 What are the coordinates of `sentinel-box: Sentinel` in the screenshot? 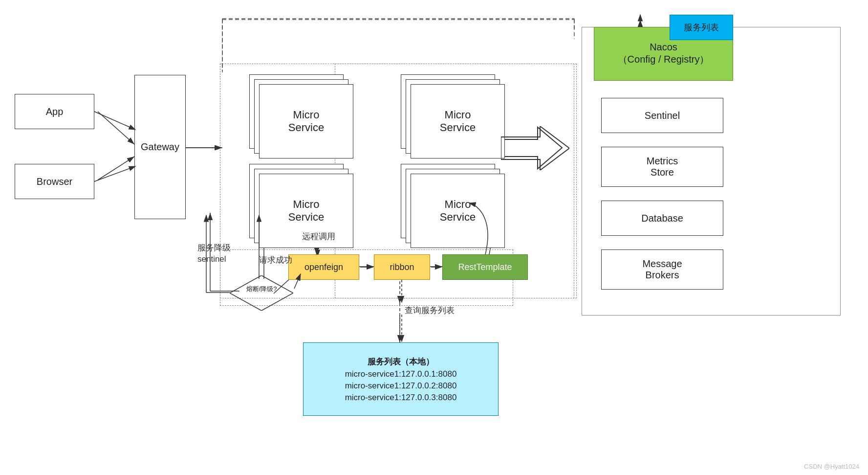 It's located at (662, 115).